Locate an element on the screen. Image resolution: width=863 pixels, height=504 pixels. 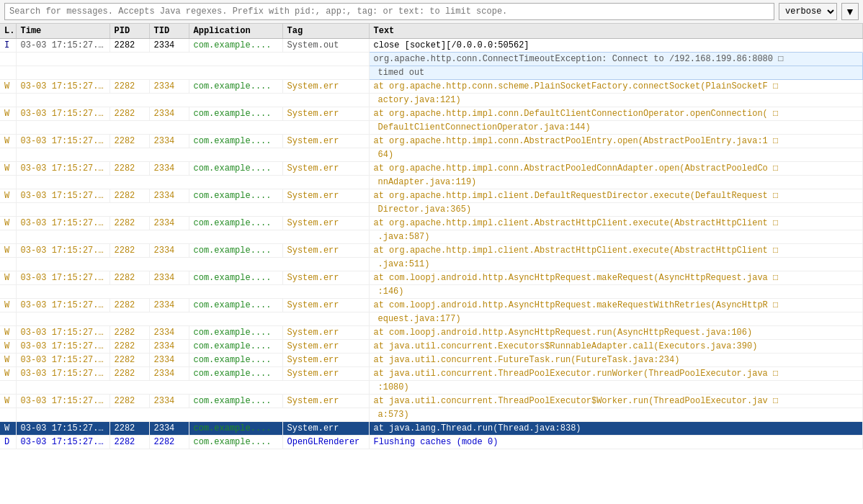
table-row: equest.java:177) is located at coordinates (432, 320).